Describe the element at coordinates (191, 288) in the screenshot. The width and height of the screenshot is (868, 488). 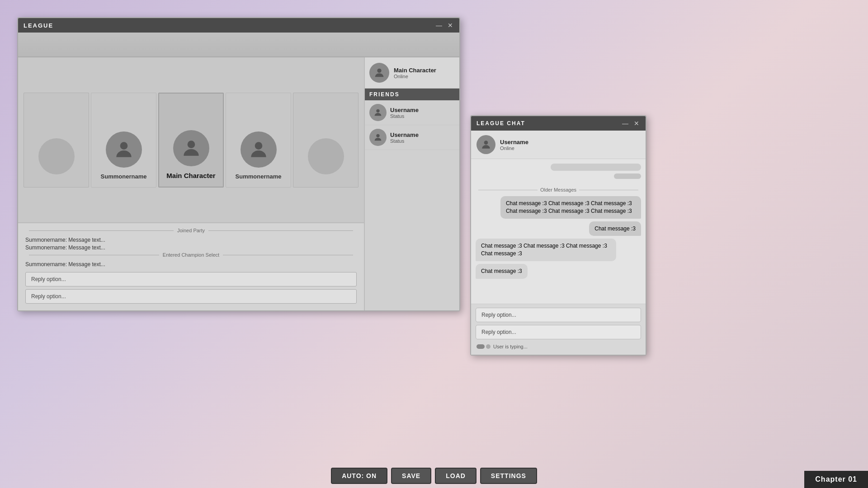
I see `reply-options: Reply option... Reply option...` at that location.